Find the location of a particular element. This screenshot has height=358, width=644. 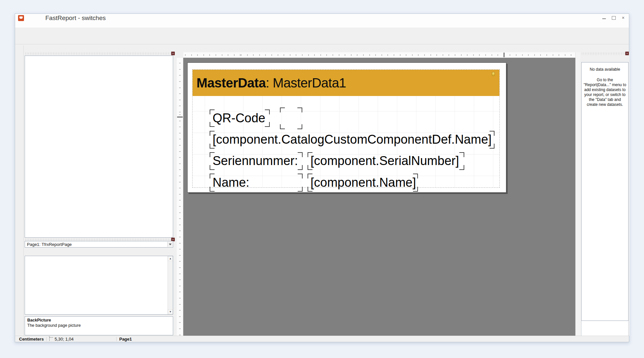

cursor-coordinates: 5,30; 1,04 is located at coordinates (64, 339).